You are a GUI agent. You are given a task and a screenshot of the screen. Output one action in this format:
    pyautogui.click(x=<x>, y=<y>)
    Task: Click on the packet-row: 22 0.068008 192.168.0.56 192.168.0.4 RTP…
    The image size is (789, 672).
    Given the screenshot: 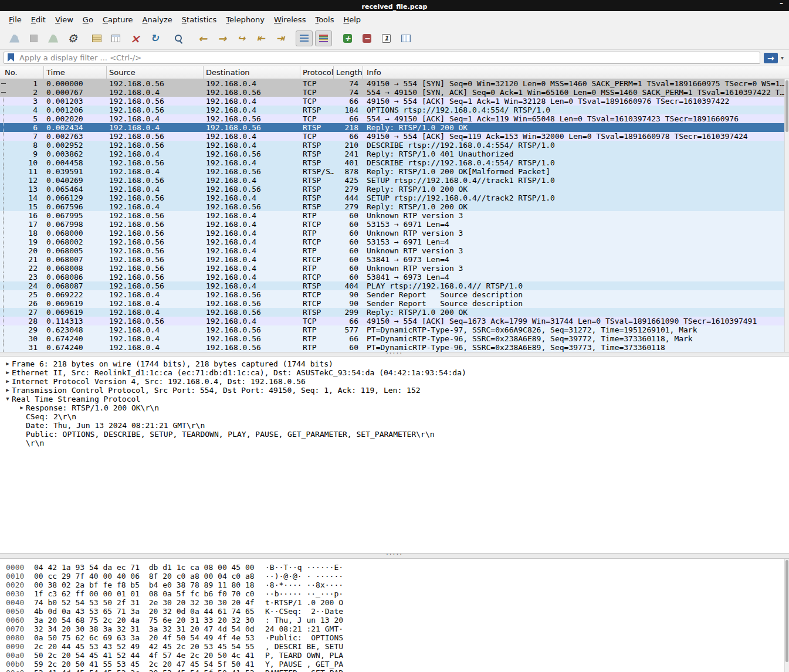 What is the action you would take?
    pyautogui.click(x=392, y=269)
    